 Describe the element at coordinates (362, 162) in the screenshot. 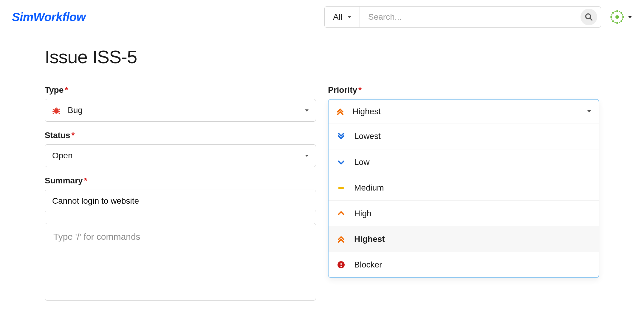

I see `priority-option-label: Low` at that location.